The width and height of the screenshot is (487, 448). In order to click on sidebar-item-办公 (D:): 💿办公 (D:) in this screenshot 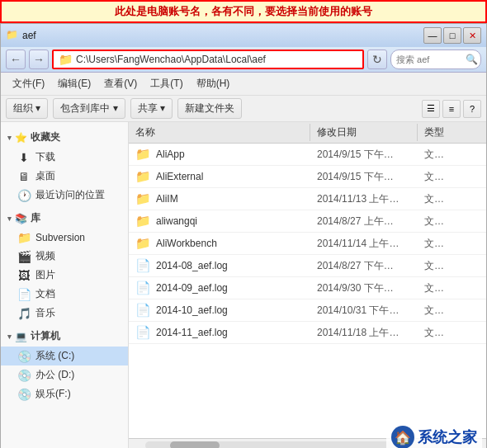, I will do `click(64, 375)`.